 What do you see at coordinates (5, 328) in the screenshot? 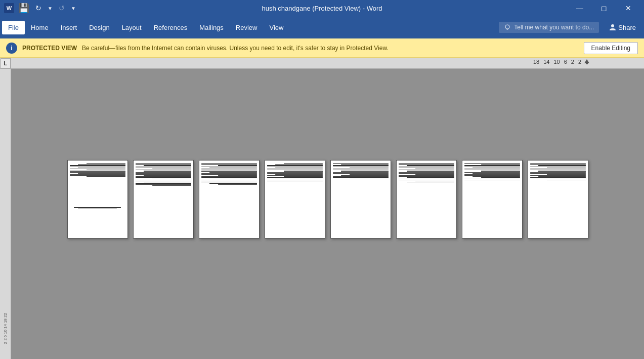
I see `left-ruler-numbers: 22 18 14 10 6 2 2` at bounding box center [5, 328].